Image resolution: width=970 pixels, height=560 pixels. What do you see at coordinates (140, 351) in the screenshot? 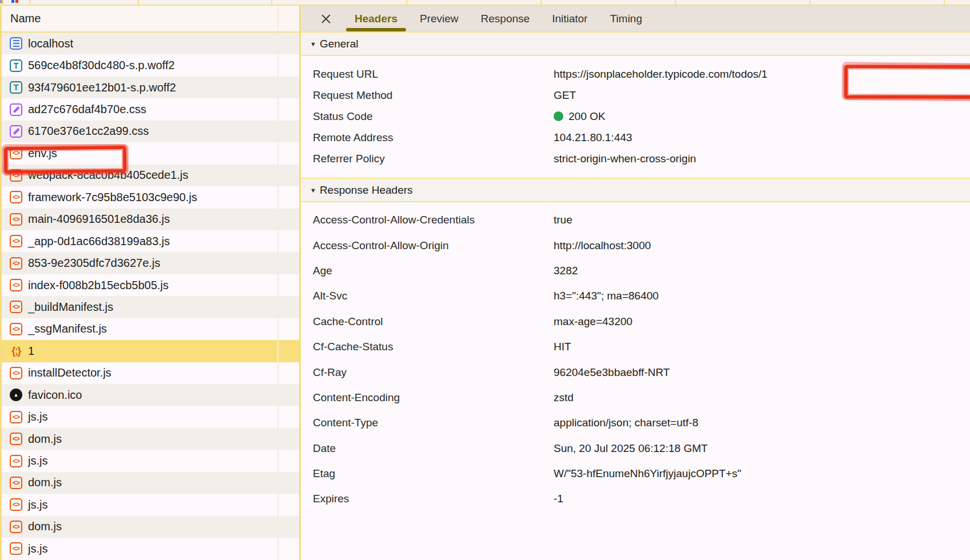
I see `request-row-1: {;}1` at bounding box center [140, 351].